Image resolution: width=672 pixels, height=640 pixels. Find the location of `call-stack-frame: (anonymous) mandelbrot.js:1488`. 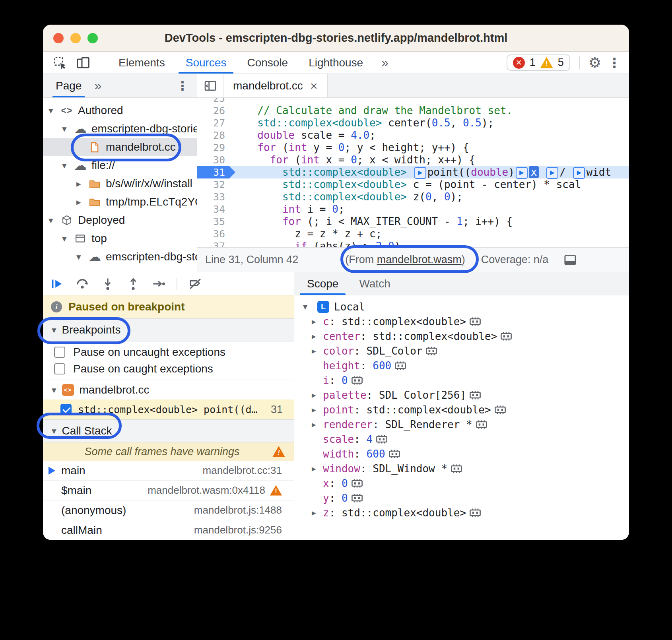

call-stack-frame: (anonymous) mandelbrot.js:1488 is located at coordinates (169, 510).